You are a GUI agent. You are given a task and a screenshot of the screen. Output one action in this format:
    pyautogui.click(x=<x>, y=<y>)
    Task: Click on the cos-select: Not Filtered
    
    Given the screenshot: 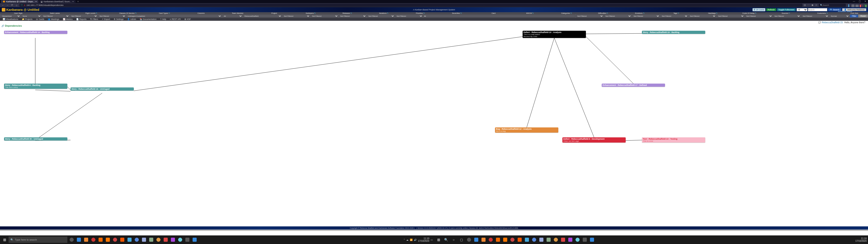 What is the action you would take?
    pyautogui.click(x=84, y=16)
    